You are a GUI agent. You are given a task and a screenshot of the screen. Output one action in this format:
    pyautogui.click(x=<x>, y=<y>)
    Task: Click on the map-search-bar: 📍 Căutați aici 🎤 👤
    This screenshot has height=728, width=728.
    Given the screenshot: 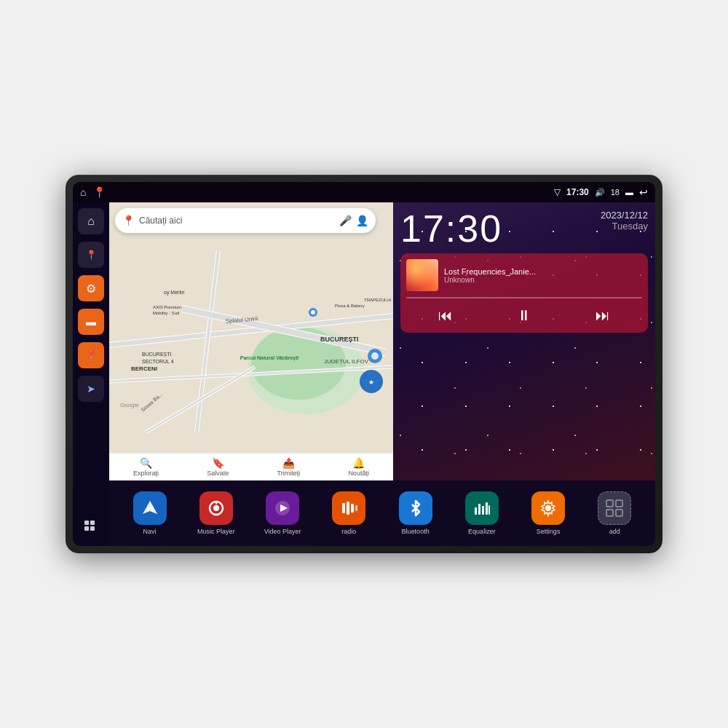 What is the action you would take?
    pyautogui.click(x=245, y=221)
    